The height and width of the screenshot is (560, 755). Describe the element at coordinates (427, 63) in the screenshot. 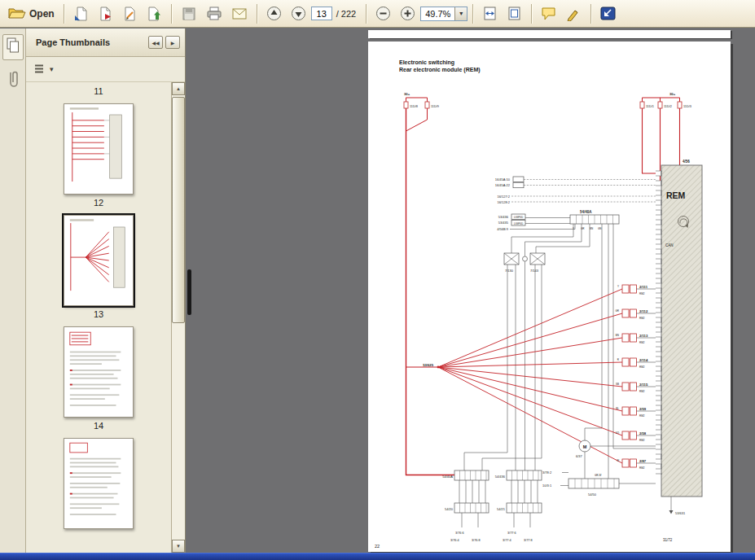

I see `diagram-title-line1: Electronic switching` at that location.